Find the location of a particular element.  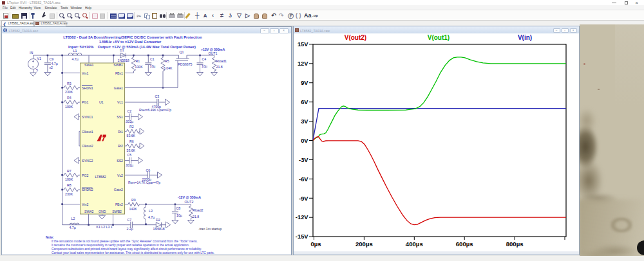

svg-text: Q1 is located at coordinates (182, 52).